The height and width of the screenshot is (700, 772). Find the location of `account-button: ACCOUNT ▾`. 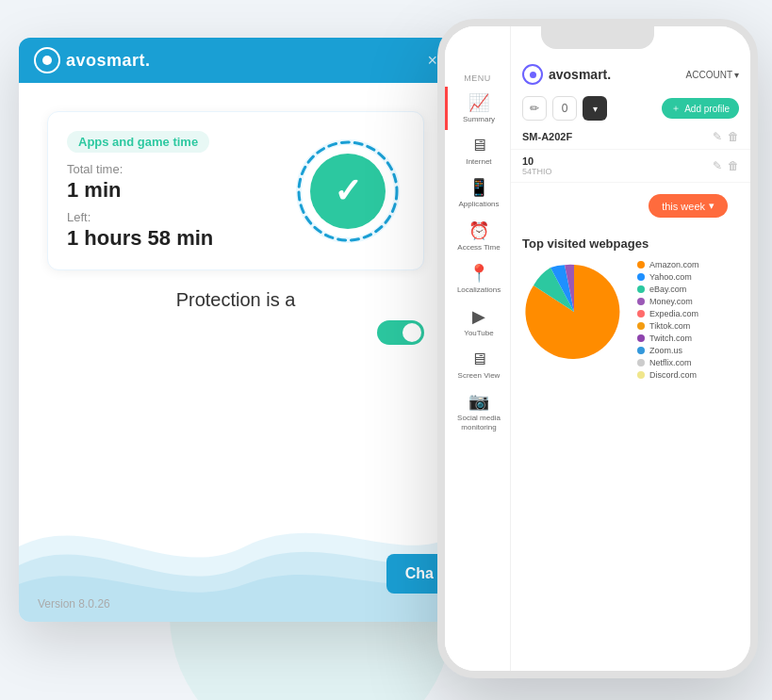

account-button: ACCOUNT ▾ is located at coordinates (713, 75).